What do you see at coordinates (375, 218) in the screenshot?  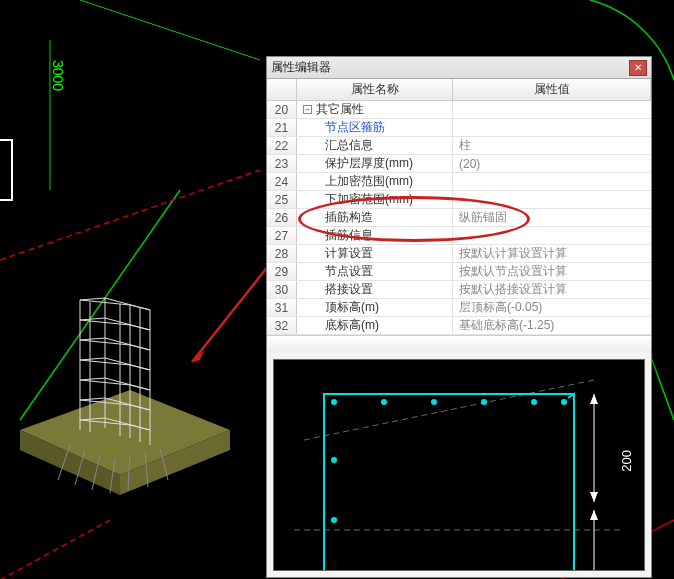 I see `property-name: 插筋构造` at bounding box center [375, 218].